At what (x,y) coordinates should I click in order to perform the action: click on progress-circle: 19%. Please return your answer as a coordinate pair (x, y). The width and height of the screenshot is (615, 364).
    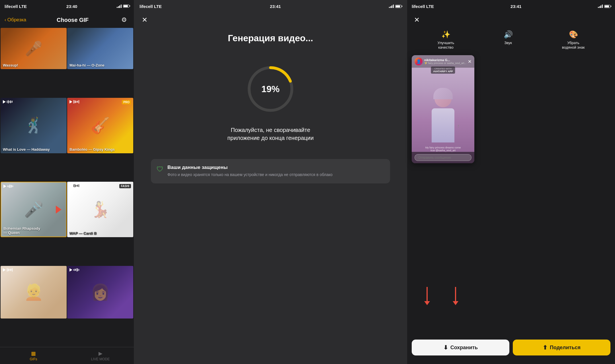
    Looking at the image, I should click on (270, 89).